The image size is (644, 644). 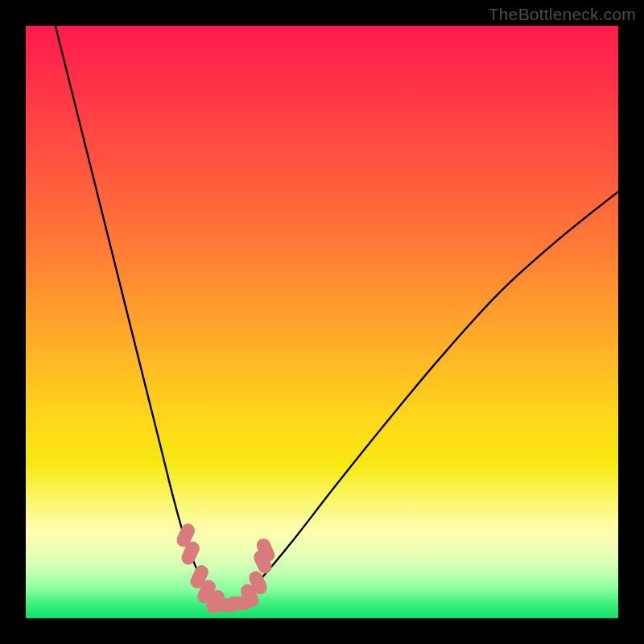 What do you see at coordinates (562, 14) in the screenshot?
I see `watermark-text: TheBottleneck.com` at bounding box center [562, 14].